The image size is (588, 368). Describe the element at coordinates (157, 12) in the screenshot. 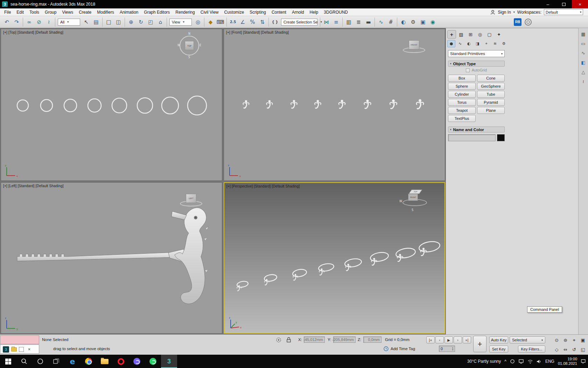

I see `menu-graph-editors: Graph Editors` at that location.